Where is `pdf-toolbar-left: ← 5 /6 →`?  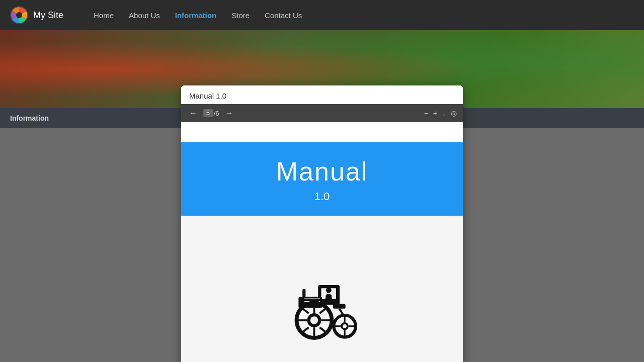
pdf-toolbar-left: ← 5 /6 → is located at coordinates (211, 113).